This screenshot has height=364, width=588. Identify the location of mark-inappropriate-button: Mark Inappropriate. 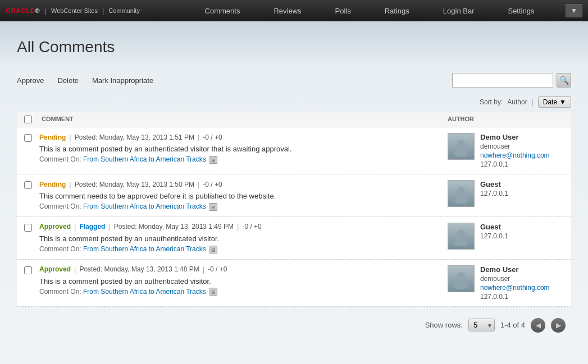
(122, 81).